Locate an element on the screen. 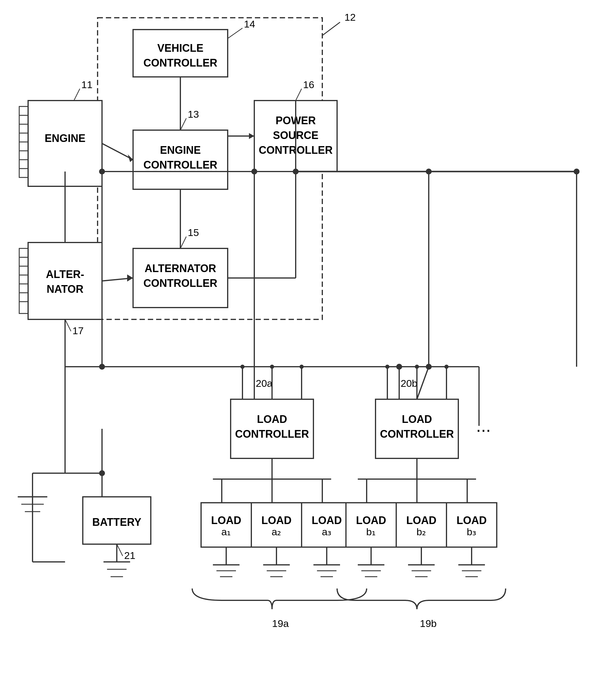  load-a2-label2: a₂ is located at coordinates (276, 532).